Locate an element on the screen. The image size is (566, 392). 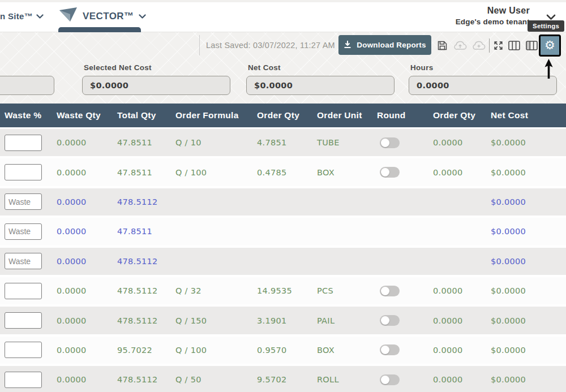
selected-net-cost-label: Selected Net Cost is located at coordinates (118, 68).